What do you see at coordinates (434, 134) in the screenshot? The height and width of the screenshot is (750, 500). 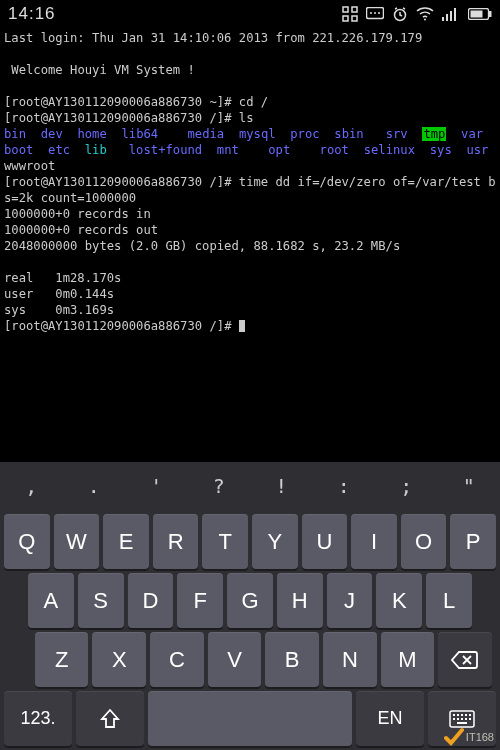 I see `dir-tmp: tmp` at bounding box center [434, 134].